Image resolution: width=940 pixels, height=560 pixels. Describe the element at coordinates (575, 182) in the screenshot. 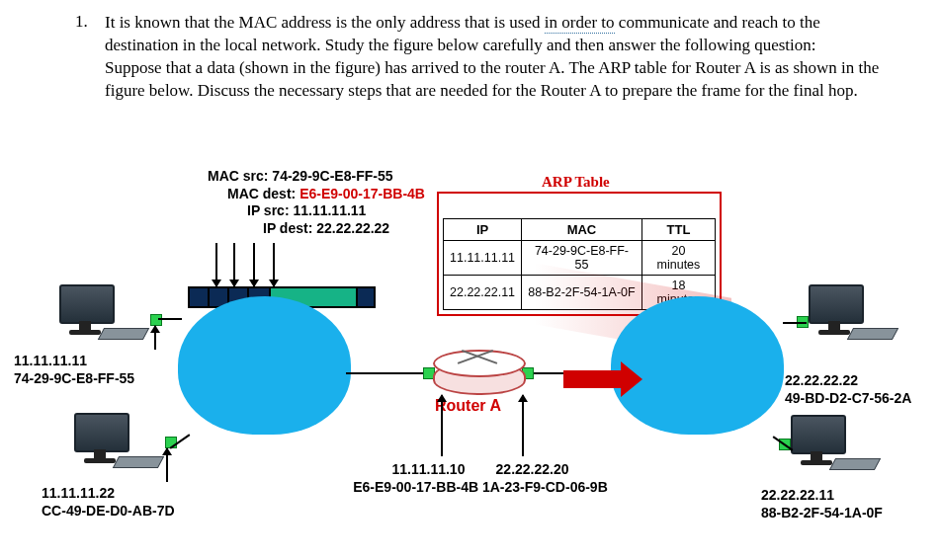

I see `arp-table-title: ARP Table` at that location.